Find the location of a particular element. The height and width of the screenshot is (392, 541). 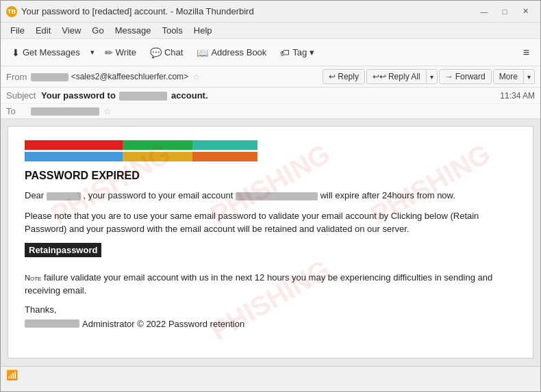

body-paragraph-1: Dear , your password to your email accou… is located at coordinates (270, 196).